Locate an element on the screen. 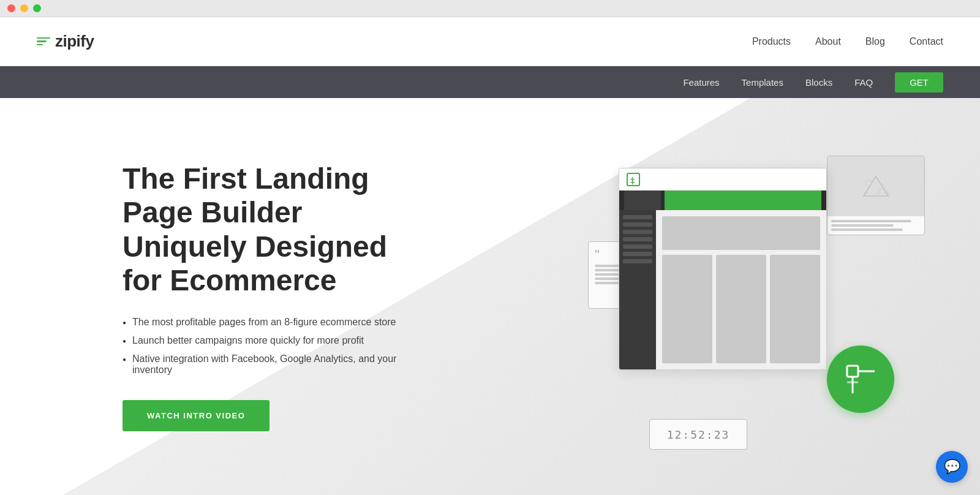 This screenshot has height=495, width=980. bg-card-image is located at coordinates (876, 186).